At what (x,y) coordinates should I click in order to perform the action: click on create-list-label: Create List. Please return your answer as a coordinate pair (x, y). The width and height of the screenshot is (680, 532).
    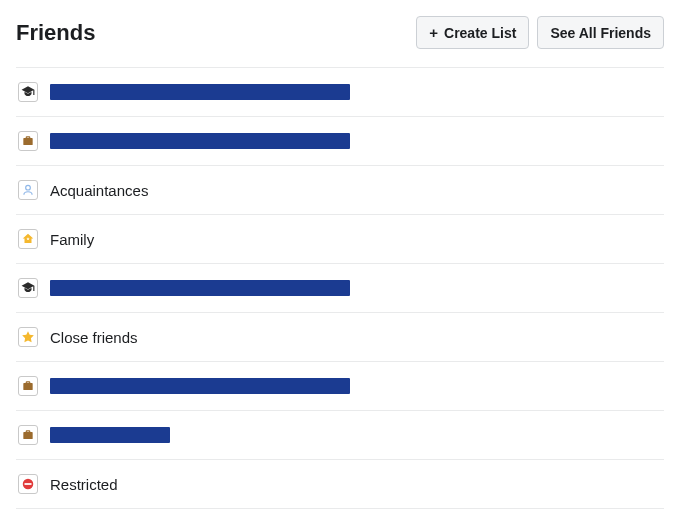
    Looking at the image, I should click on (480, 33).